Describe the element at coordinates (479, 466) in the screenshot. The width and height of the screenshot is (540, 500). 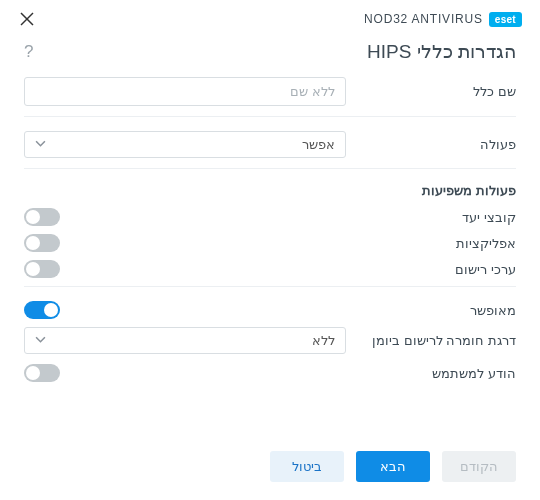
I see `previous-button: הקודם` at that location.